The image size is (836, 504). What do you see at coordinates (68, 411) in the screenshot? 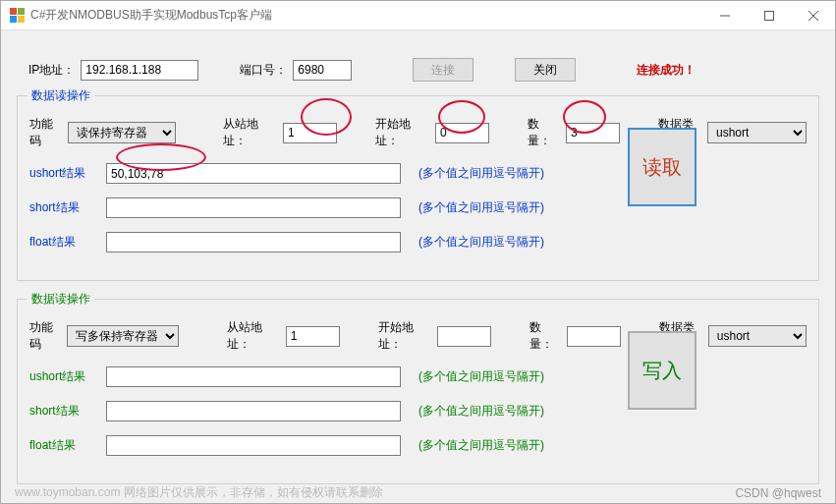
I see `write-short-label: short结果` at bounding box center [68, 411].